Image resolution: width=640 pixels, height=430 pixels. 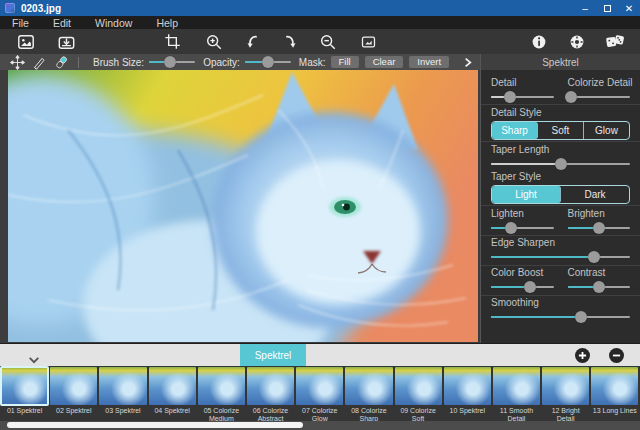 I want to click on randomize-icon, so click(x=615, y=42).